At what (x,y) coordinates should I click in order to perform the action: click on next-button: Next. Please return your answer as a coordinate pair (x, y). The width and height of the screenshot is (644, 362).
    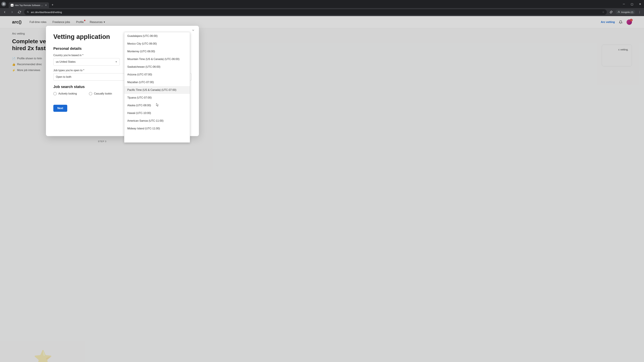
    Looking at the image, I should click on (60, 108).